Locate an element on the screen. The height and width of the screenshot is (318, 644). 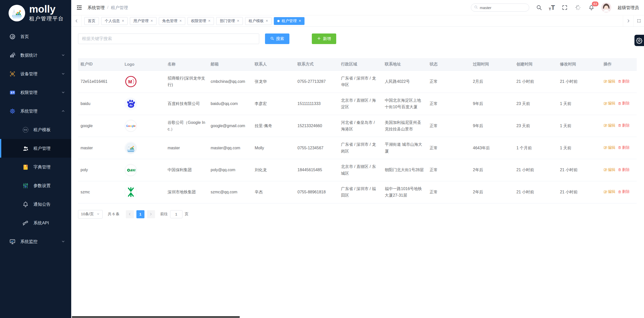
sidebar-item-tenant-mgmt: 租户管理 is located at coordinates (36, 148).